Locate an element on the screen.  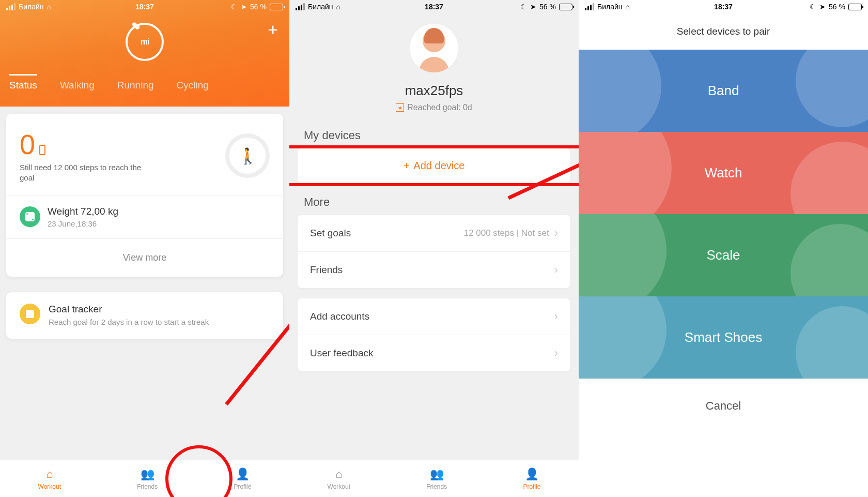
goal-subtitle: Reach goal for 2 days in a row to start … is located at coordinates (129, 322).